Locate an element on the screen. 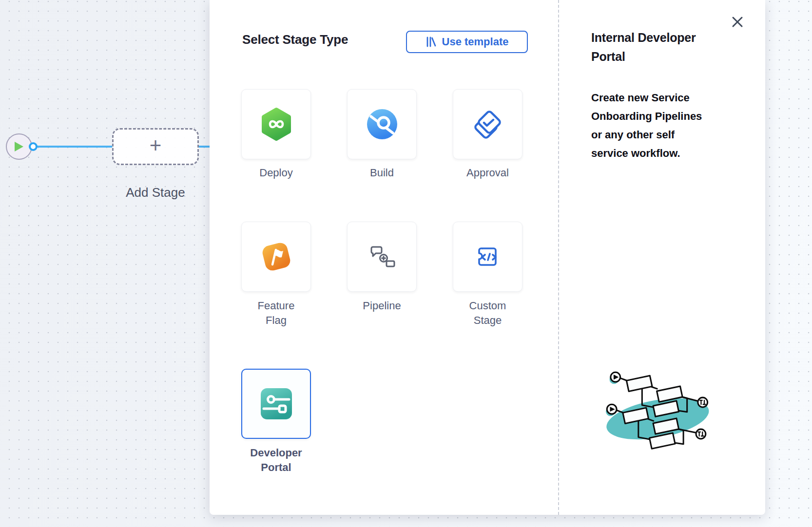 The image size is (812, 527). stage-tile-feature-flag is located at coordinates (276, 257).